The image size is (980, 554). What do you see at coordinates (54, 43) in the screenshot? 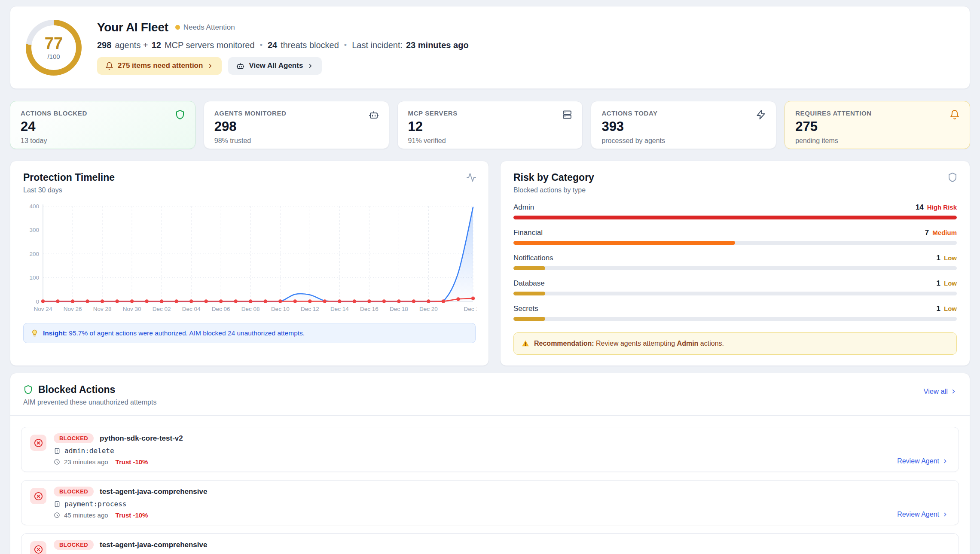
I see `trust-score-value: 77` at bounding box center [54, 43].